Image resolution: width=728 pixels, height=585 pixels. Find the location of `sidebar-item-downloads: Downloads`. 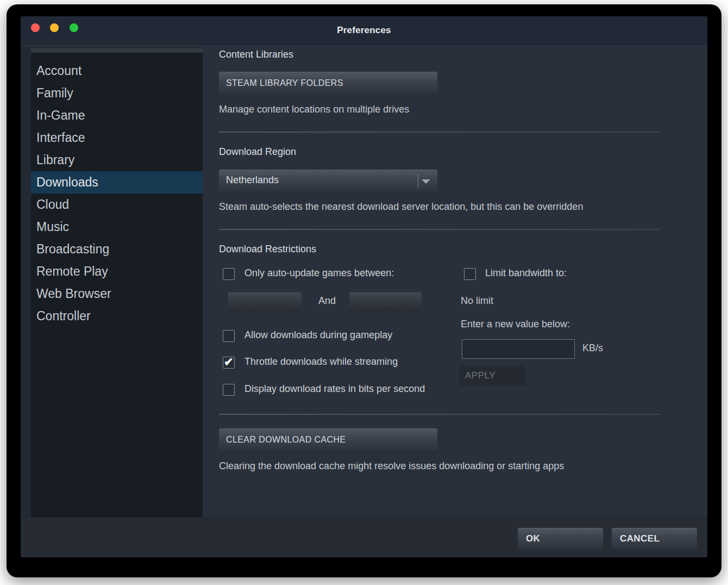

sidebar-item-downloads: Downloads is located at coordinates (117, 183).